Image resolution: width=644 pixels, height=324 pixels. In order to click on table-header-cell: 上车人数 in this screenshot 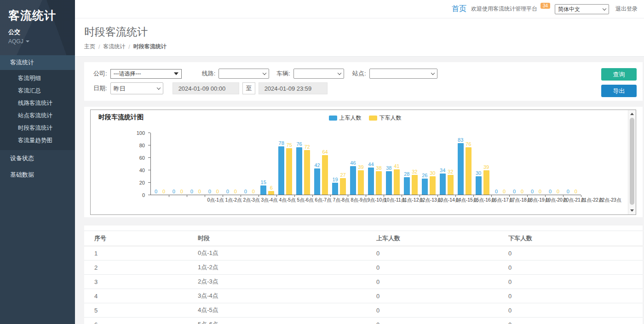, I will do `click(443, 238)`.